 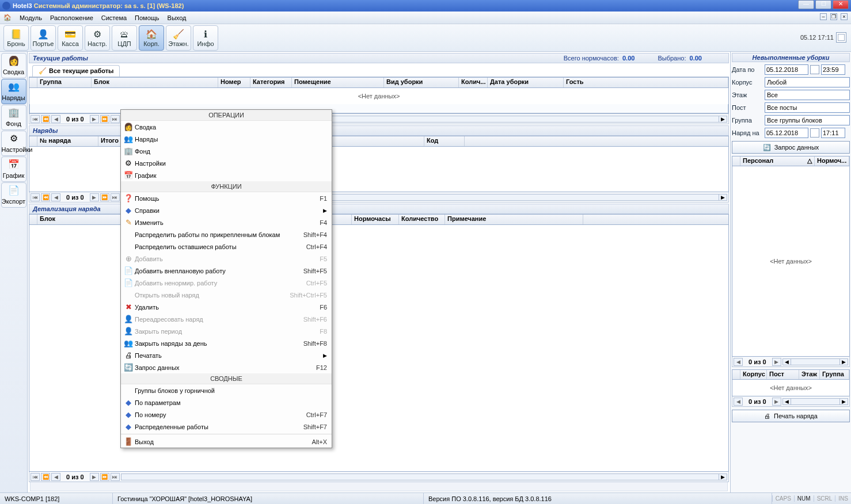 I want to click on child-close-button: ×, so click(x=844, y=17).